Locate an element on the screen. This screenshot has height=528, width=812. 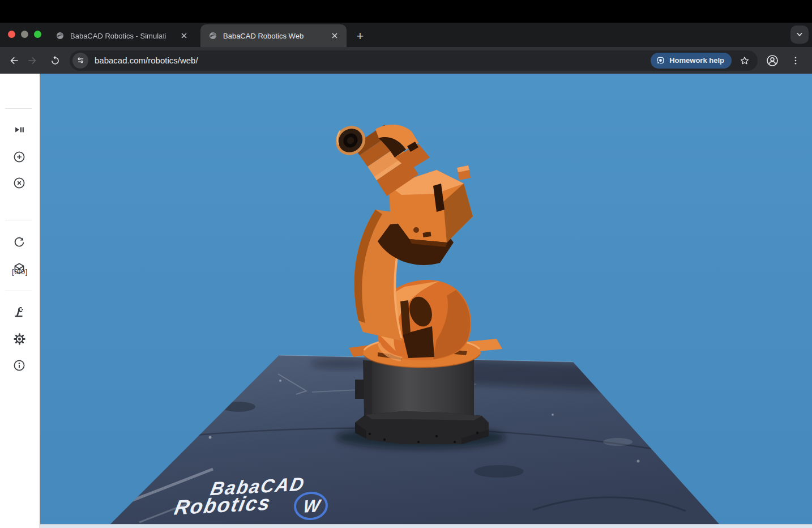
robot-button is located at coordinates (19, 312).